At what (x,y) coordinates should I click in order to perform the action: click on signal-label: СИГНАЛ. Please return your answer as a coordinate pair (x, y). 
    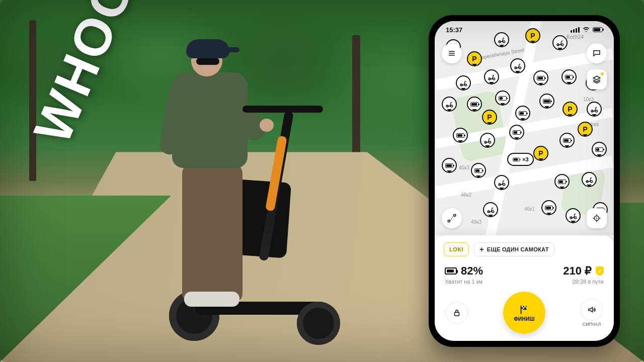
    Looking at the image, I should click on (592, 324).